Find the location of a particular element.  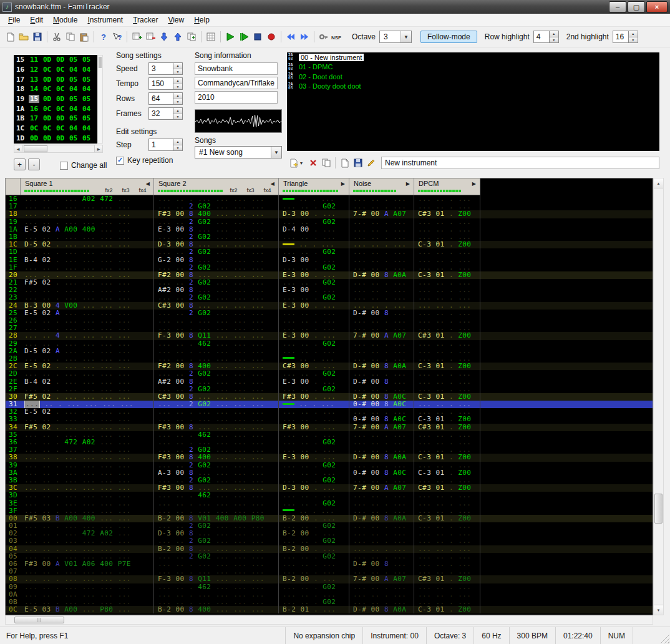

pattern-cell: D-4 00 . ... is located at coordinates (314, 230).